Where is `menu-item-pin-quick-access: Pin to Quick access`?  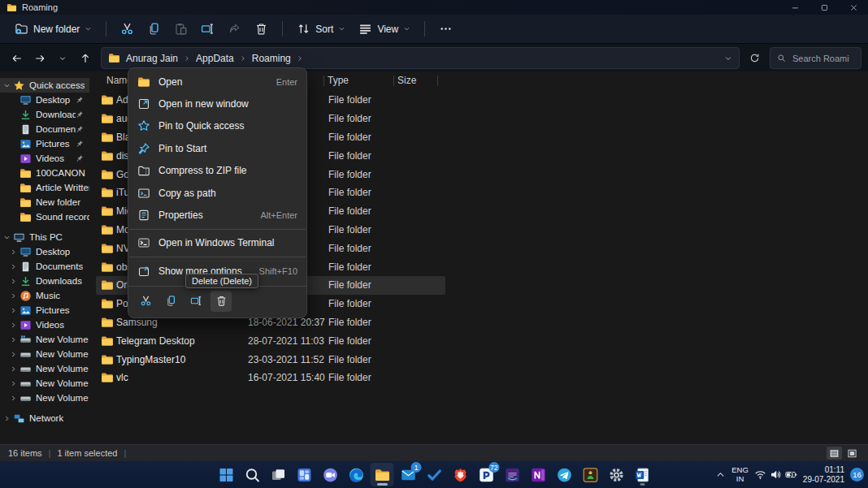
menu-item-pin-quick-access: Pin to Quick access is located at coordinates (218, 127).